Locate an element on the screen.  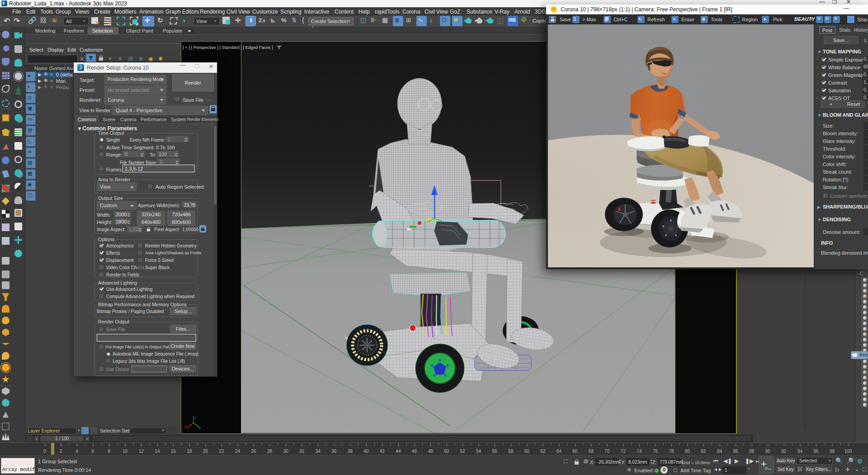
svg-text: 92 is located at coordinates (784, 451).